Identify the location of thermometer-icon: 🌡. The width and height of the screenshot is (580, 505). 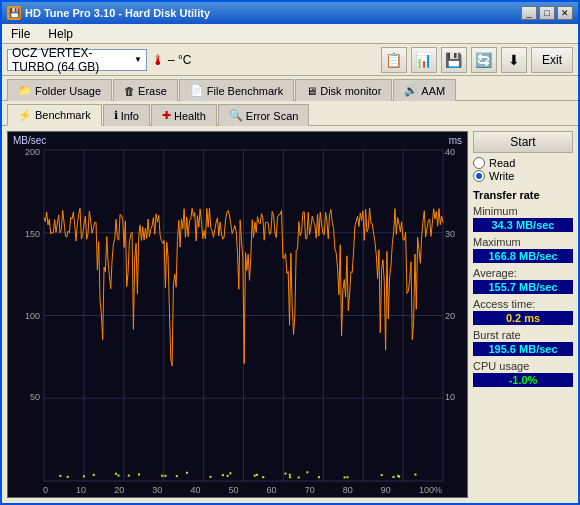
(158, 60).